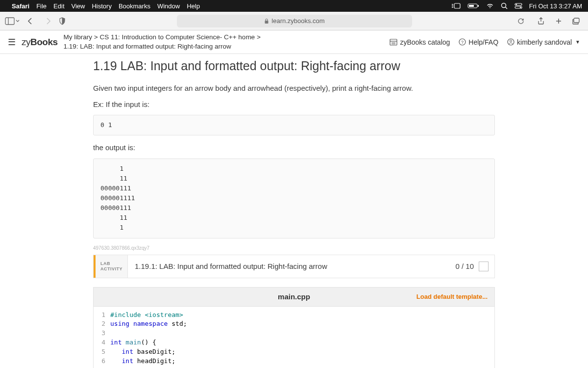 The image size is (588, 368). I want to click on zybooks-logo: zyBooks, so click(40, 42).